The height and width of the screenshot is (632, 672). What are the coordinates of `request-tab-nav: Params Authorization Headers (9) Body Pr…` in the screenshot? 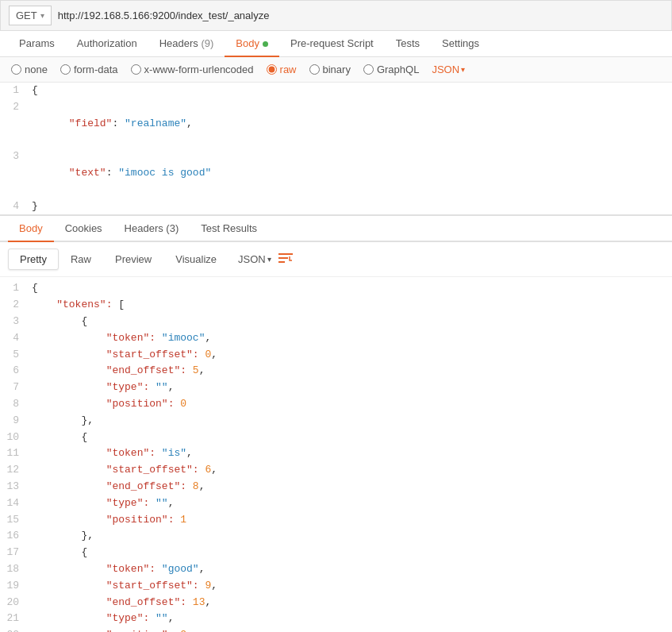 It's located at (336, 44).